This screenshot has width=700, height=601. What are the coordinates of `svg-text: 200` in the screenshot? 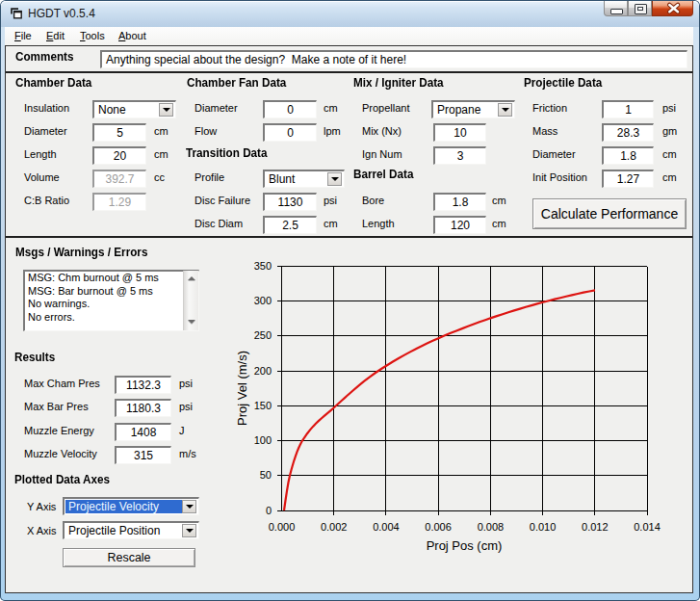 It's located at (263, 371).